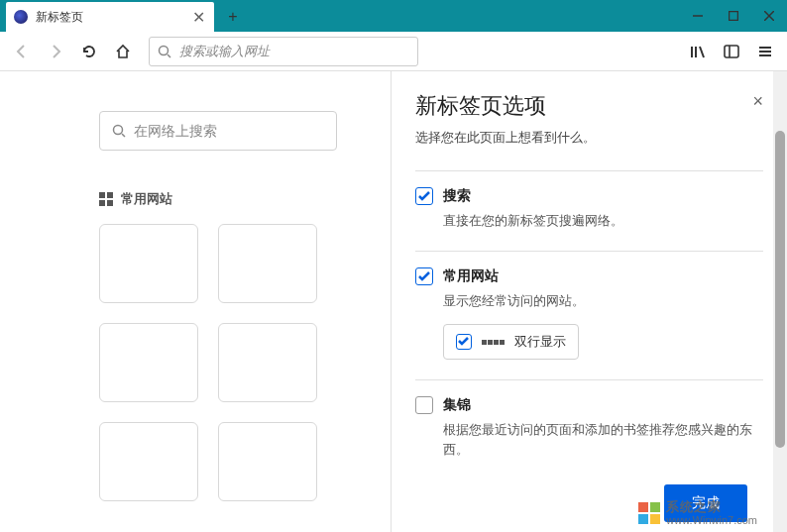 The width and height of the screenshot is (787, 532). I want to click on scrollbar, so click(780, 301).